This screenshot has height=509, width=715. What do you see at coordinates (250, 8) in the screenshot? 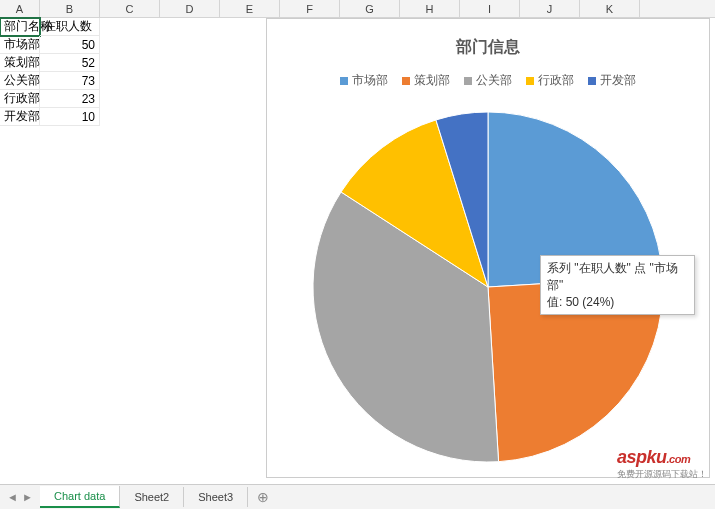
I see `col-header-E: E` at bounding box center [250, 8].